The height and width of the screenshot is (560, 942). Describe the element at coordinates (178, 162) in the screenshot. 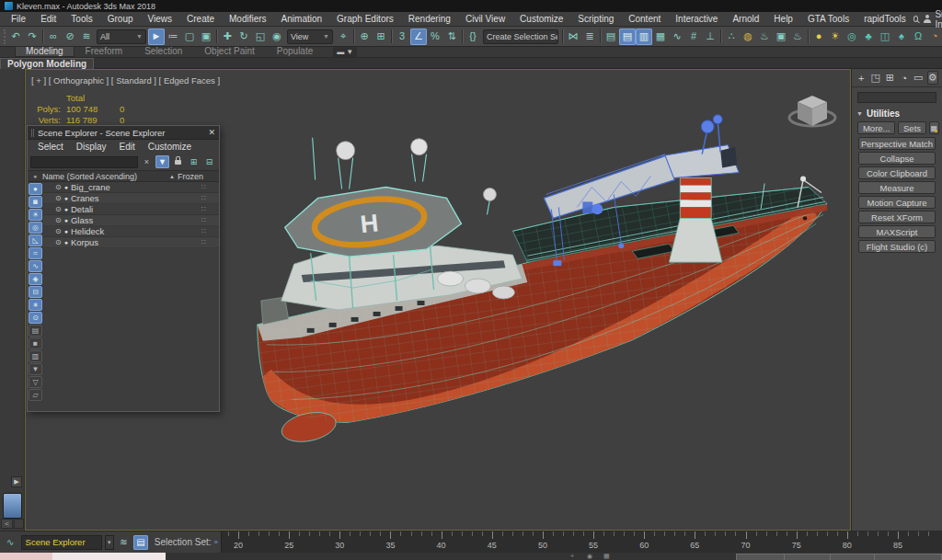

I see `lock-icon` at that location.